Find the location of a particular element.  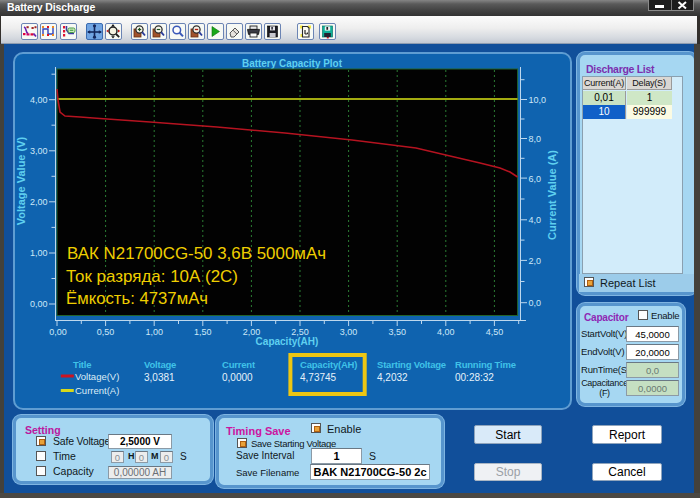

svg-text: ВАК N21700CG-50 3,6В 5000мАч is located at coordinates (196, 254).